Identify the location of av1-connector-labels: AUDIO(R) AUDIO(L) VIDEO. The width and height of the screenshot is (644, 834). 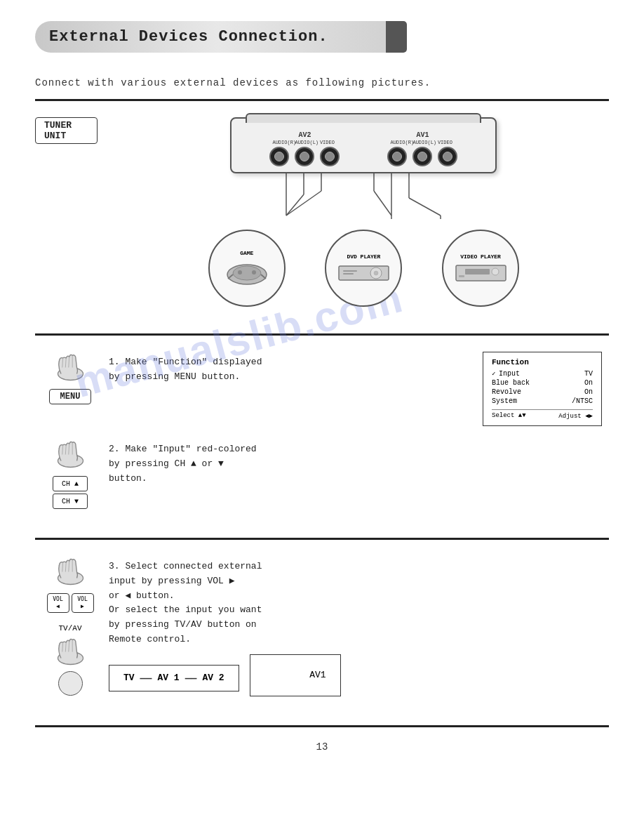
(422, 143).